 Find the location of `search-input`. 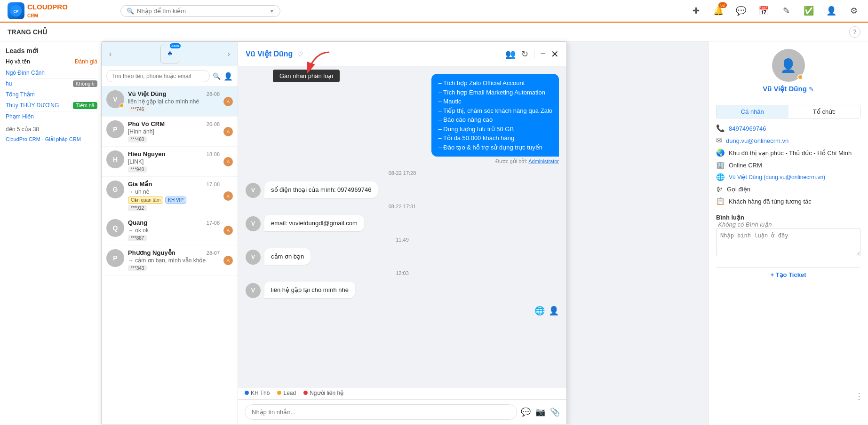

search-input is located at coordinates (201, 11).